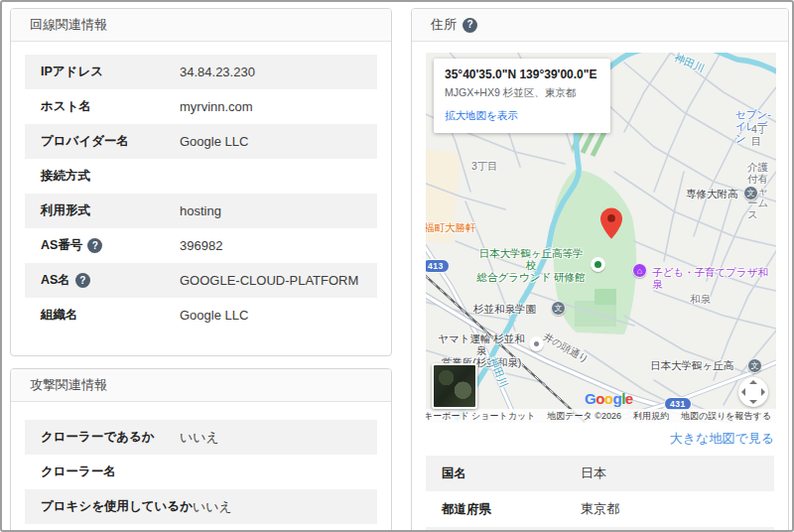 Image resolution: width=794 pixels, height=532 pixels. Describe the element at coordinates (455, 386) in the screenshot. I see `satellite-view-toggle` at that location.